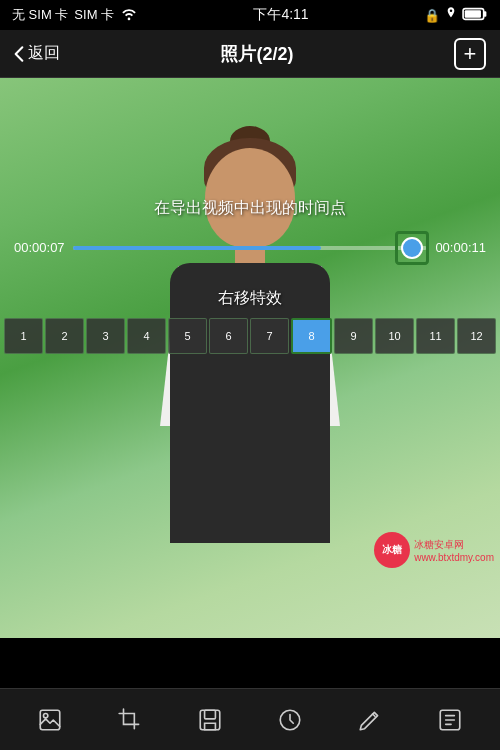  Describe the element at coordinates (392, 550) in the screenshot. I see `watermark-logo: 冰糖` at that location.